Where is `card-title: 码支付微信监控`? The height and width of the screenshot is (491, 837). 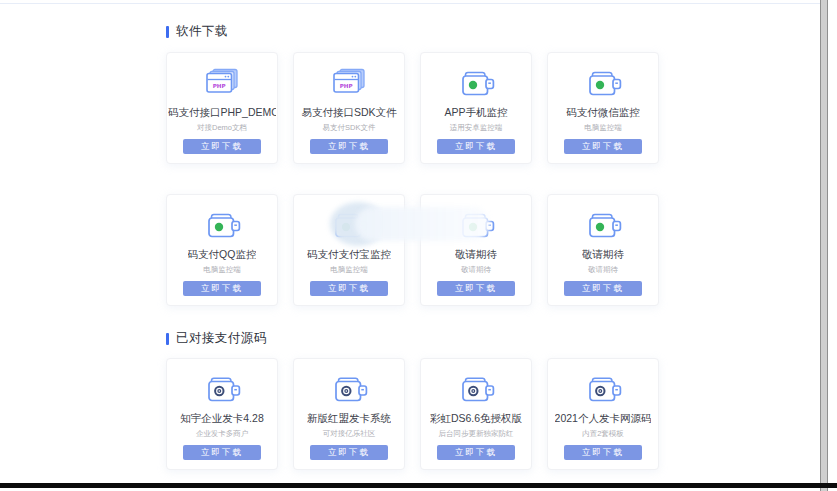
card-title: 码支付微信监控 is located at coordinates (603, 112).